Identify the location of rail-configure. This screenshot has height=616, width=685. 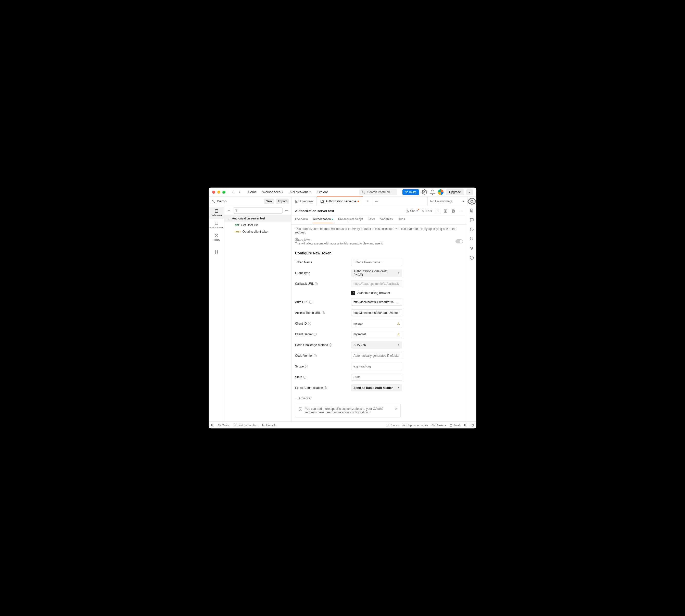
(216, 252).